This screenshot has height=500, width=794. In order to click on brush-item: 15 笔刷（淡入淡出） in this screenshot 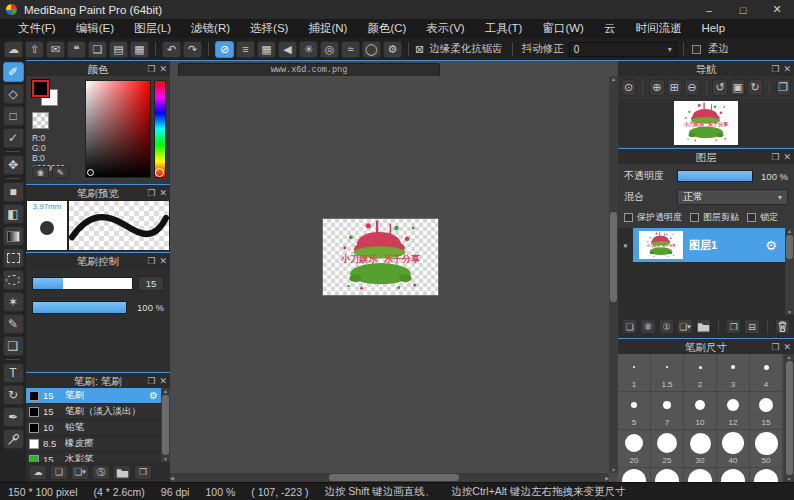, I will do `click(94, 412)`.